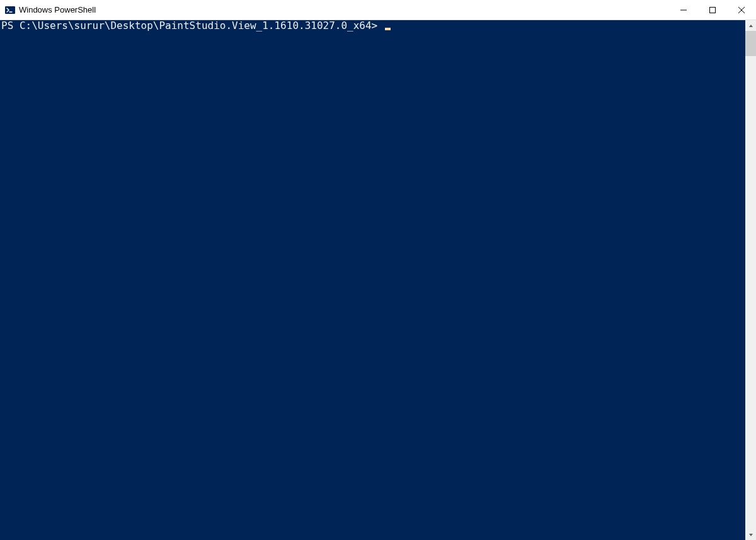 The height and width of the screenshot is (540, 756). Describe the element at coordinates (742, 10) in the screenshot. I see `close-button` at that location.